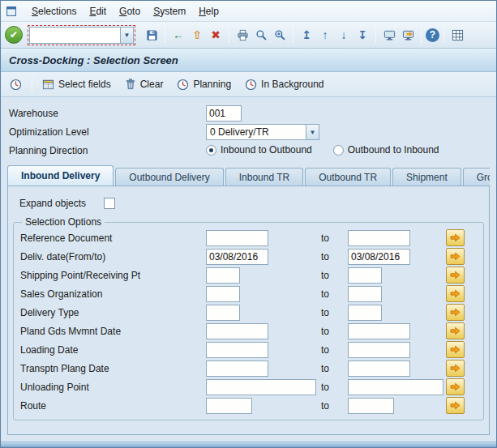 The height and width of the screenshot is (448, 497). What do you see at coordinates (16, 84) in the screenshot?
I see `execute-clock-icon` at bounding box center [16, 84].